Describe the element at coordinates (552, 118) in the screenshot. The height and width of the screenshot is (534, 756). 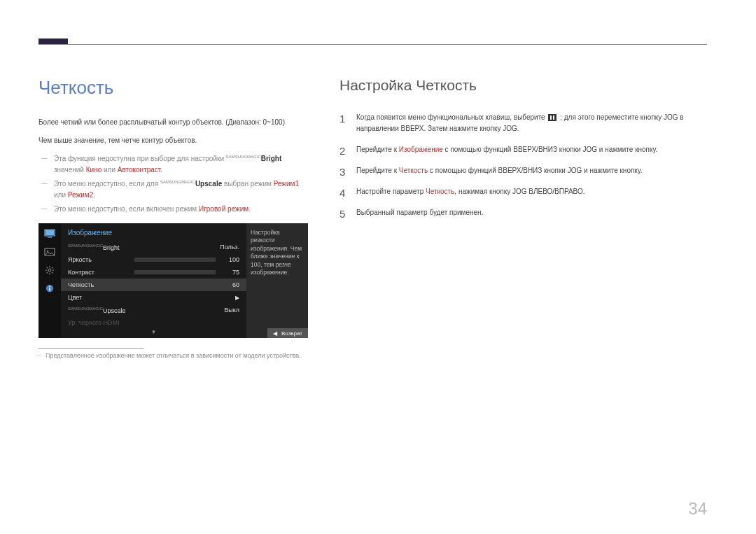
I see `menu-icon` at that location.